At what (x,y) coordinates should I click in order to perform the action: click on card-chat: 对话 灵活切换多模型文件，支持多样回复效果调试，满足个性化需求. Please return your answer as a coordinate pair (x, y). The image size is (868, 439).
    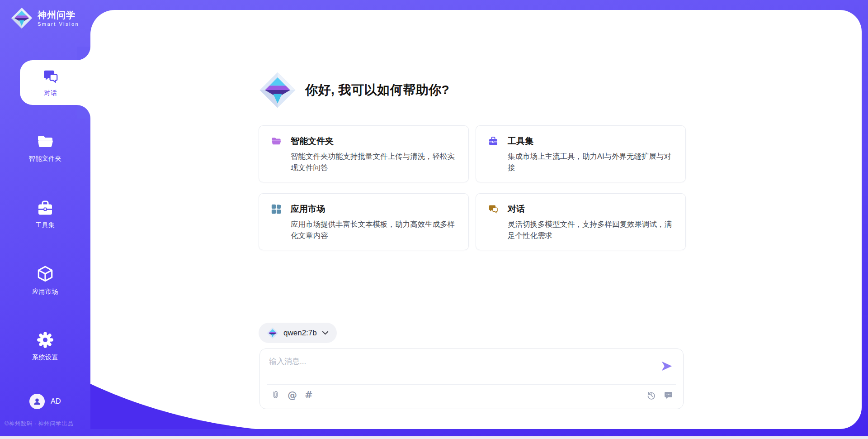
    Looking at the image, I should click on (580, 222).